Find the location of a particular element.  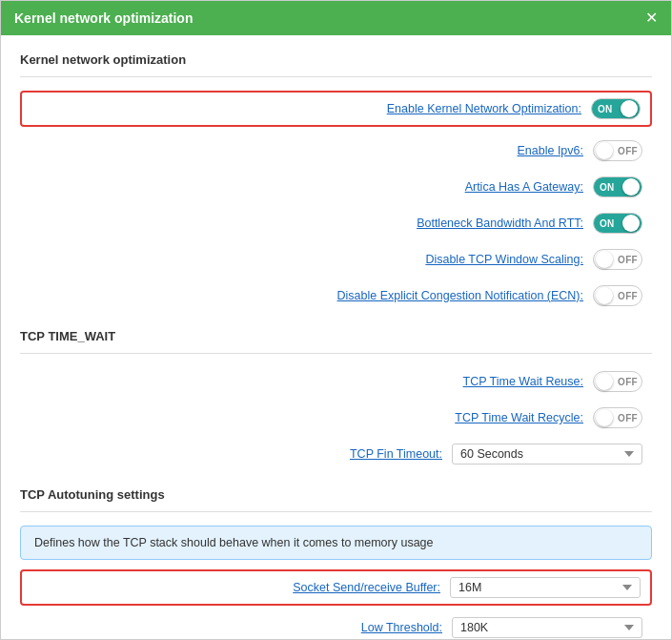

toggle-enable-kernel-wrap: ON is located at coordinates (616, 109).